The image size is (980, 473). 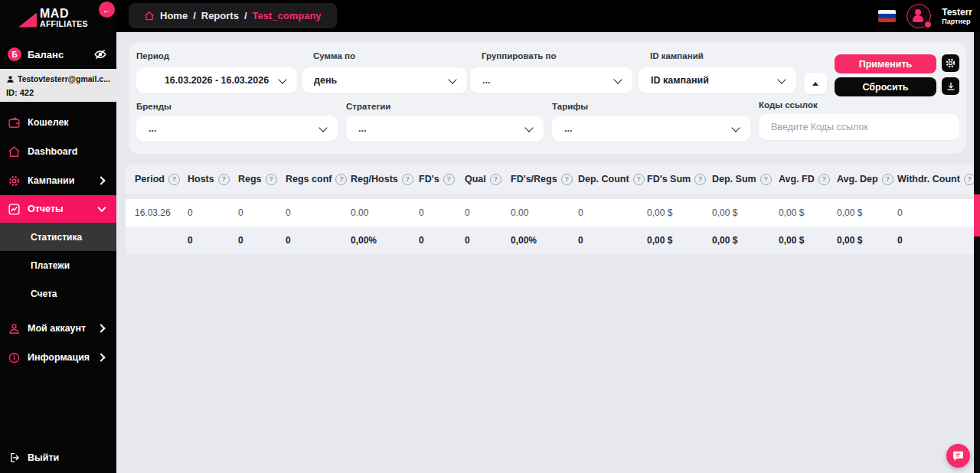 What do you see at coordinates (237, 129) in the screenshot?
I see `brands-select: ...` at bounding box center [237, 129].